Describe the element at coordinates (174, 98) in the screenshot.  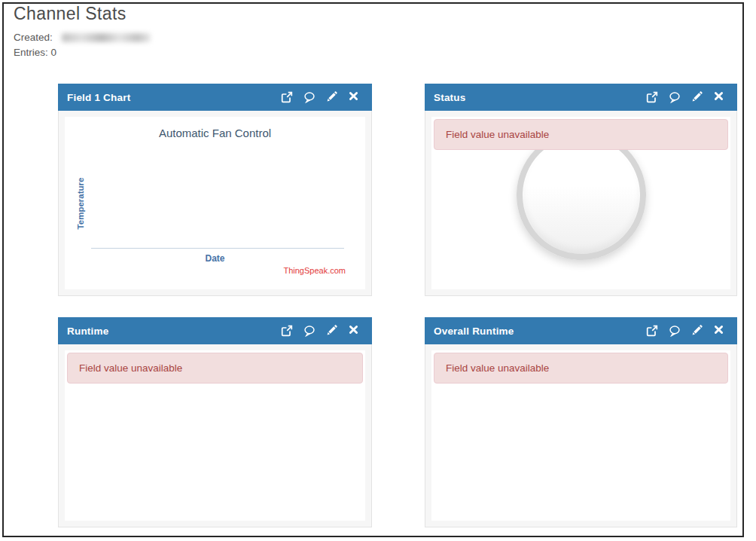
I see `widget-title: Field 1 Chart` at that location.